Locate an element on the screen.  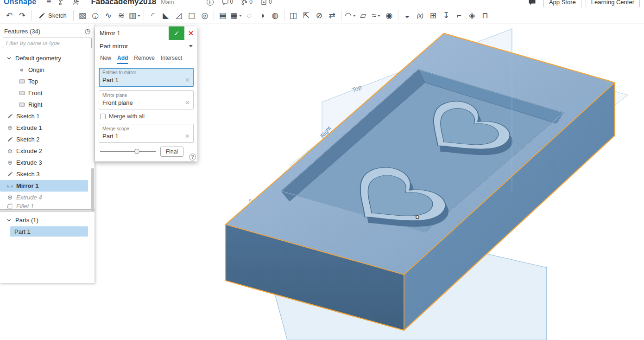
extrude-icon is located at coordinates (10, 162).